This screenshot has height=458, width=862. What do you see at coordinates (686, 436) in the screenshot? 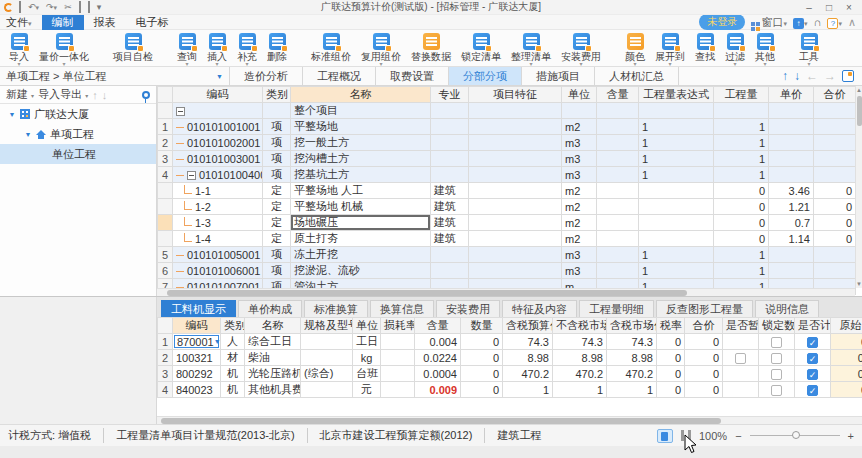
I see `pause-columns-icon` at bounding box center [686, 436].